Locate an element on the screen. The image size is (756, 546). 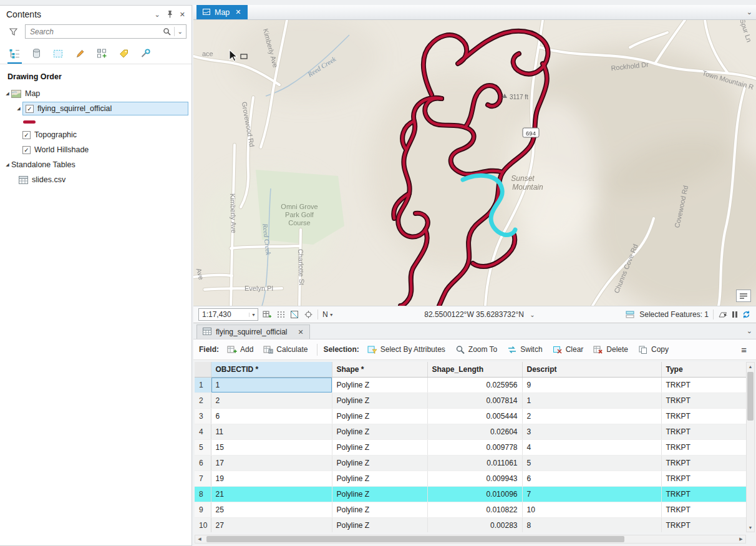
crosshair-icon is located at coordinates (308, 314).